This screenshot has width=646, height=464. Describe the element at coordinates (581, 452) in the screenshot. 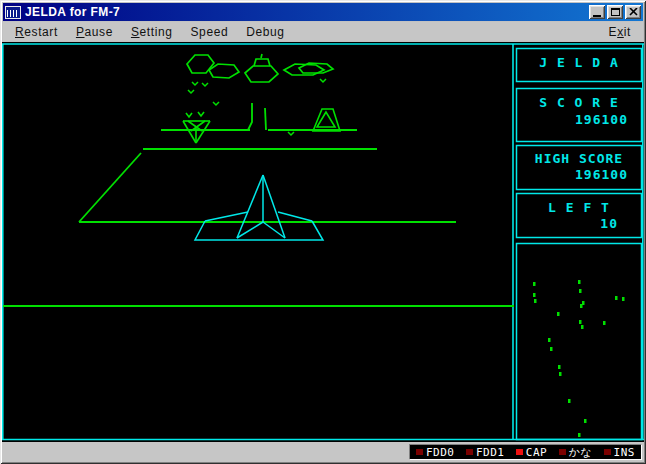

I see `indicator-label: かな` at that location.